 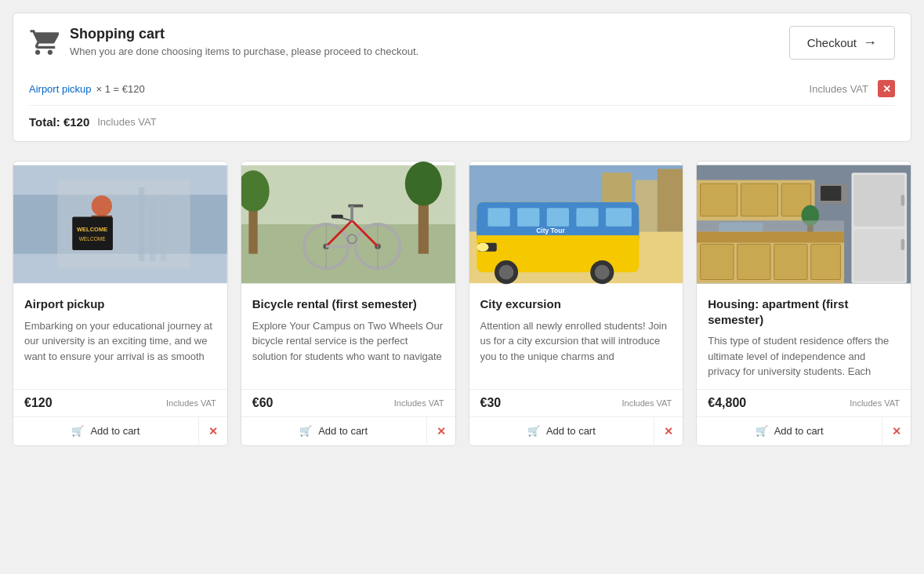 I want to click on product-title-housing-apartment: Housing: apartment (first semester), so click(x=804, y=312).